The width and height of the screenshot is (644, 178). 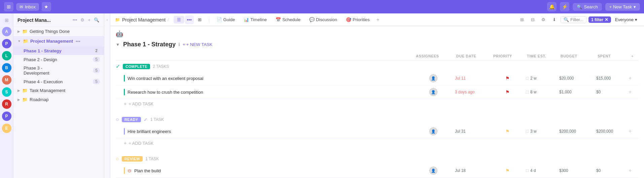 I want to click on ready-badge: READY, so click(x=131, y=120).